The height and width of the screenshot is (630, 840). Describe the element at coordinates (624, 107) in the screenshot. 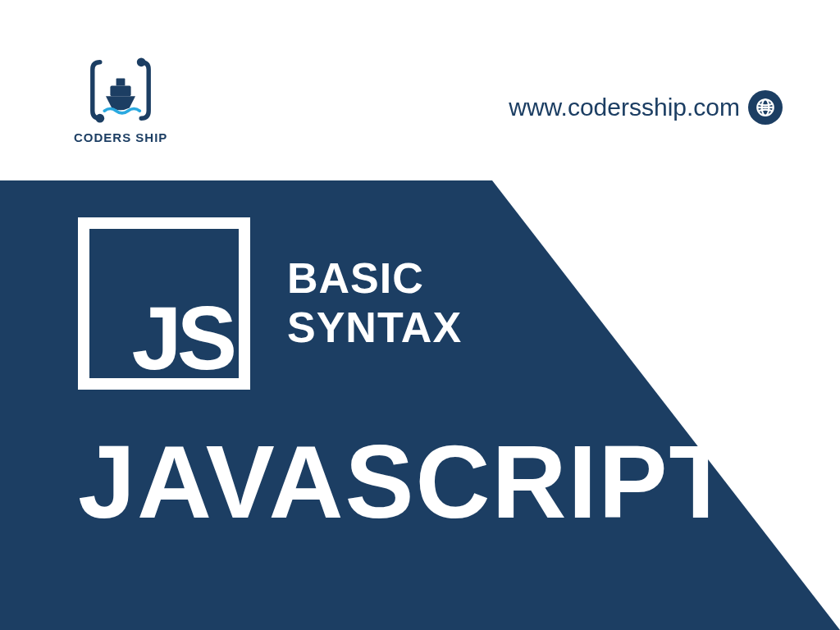

I see `website-url: www.codersship.com` at that location.